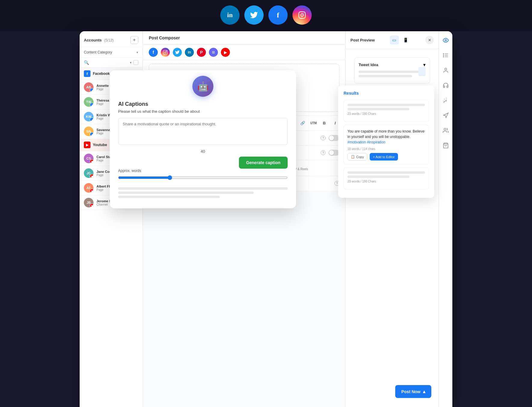  Describe the element at coordinates (424, 65) in the screenshot. I see `tweet-idea-chevron-icon: ▾` at that location.